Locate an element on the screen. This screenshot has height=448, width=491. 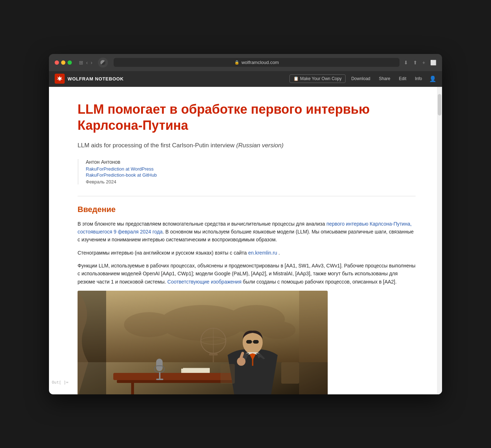
copy-icon: 📋 is located at coordinates (296, 79).